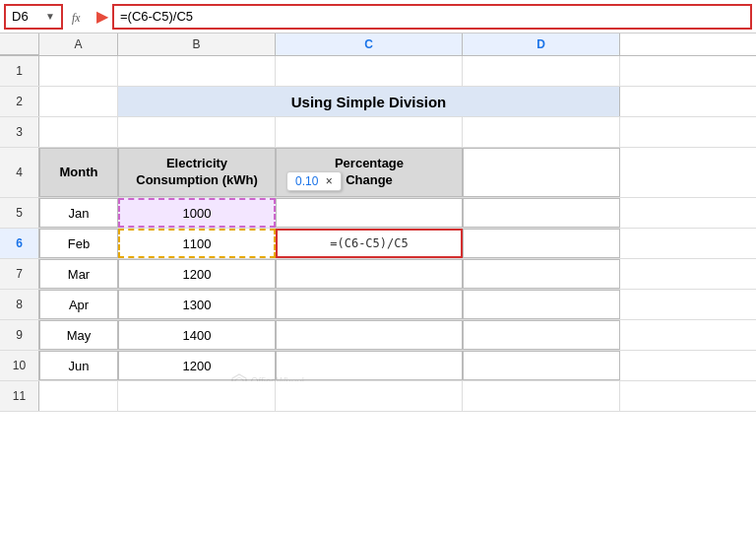 The image size is (756, 533). Describe the element at coordinates (79, 71) in the screenshot. I see `cell-a1` at that location.